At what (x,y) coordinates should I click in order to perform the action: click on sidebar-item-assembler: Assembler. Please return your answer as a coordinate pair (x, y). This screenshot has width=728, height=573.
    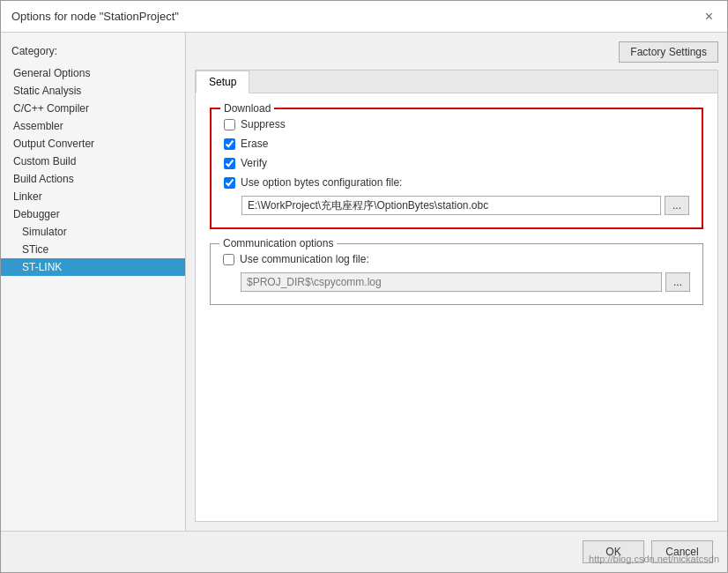
    Looking at the image, I should click on (93, 126).